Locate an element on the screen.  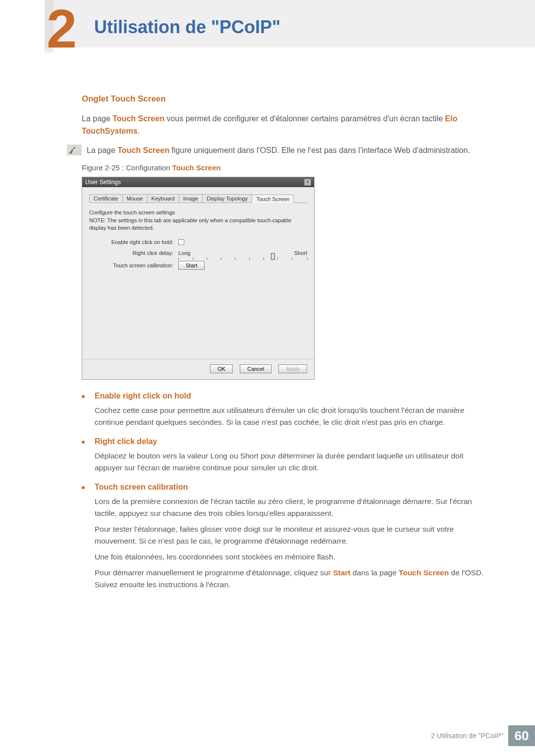
bullet-text: Lors de la première connexion de l'écran… is located at coordinates (290, 507).